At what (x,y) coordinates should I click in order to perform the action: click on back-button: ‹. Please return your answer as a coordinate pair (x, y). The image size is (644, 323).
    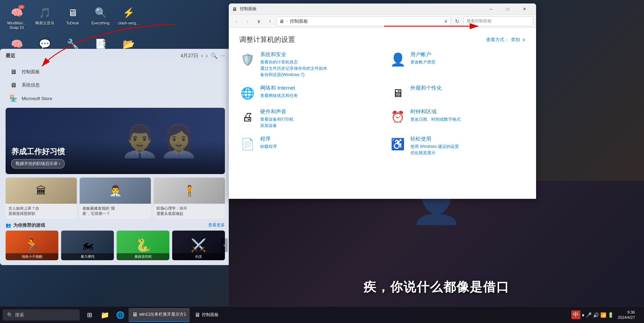
    Looking at the image, I should click on (236, 21).